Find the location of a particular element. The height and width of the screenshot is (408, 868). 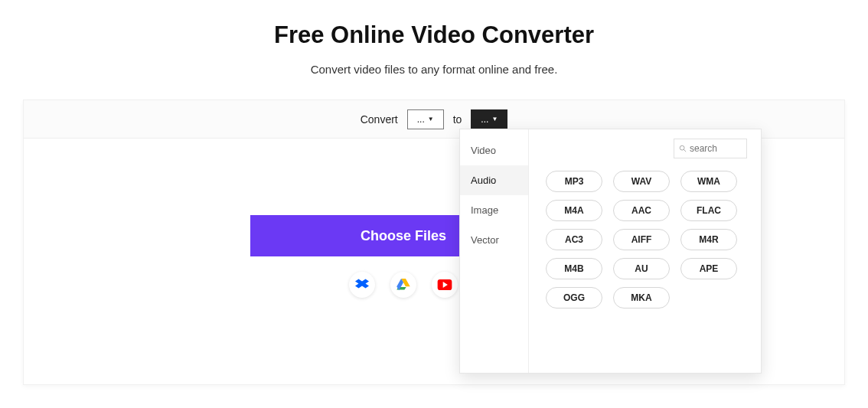

format-ape: APE is located at coordinates (709, 269).